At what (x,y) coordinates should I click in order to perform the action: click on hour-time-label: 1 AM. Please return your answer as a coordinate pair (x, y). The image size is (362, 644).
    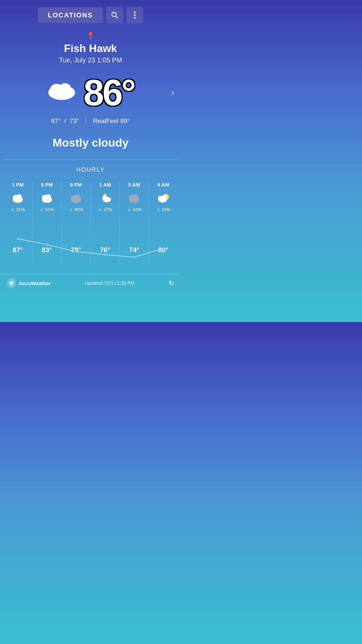
    Looking at the image, I should click on (105, 184).